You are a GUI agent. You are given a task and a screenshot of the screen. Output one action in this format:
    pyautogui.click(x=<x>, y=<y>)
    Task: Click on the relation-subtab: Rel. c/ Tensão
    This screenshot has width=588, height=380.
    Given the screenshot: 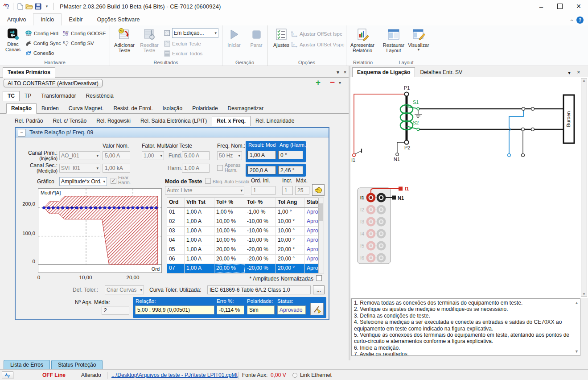 What is the action you would take?
    pyautogui.click(x=70, y=121)
    